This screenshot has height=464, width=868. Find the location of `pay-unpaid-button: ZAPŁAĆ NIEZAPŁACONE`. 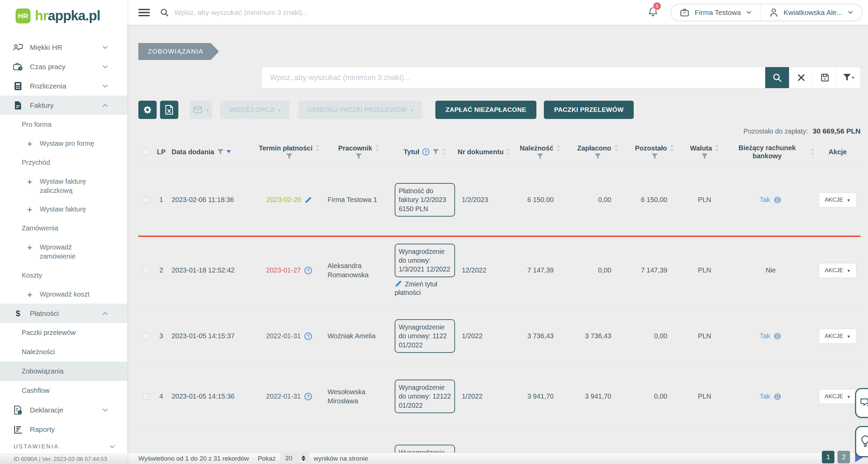

pay-unpaid-button: ZAPŁAĆ NIEZAPŁACONE is located at coordinates (486, 110).